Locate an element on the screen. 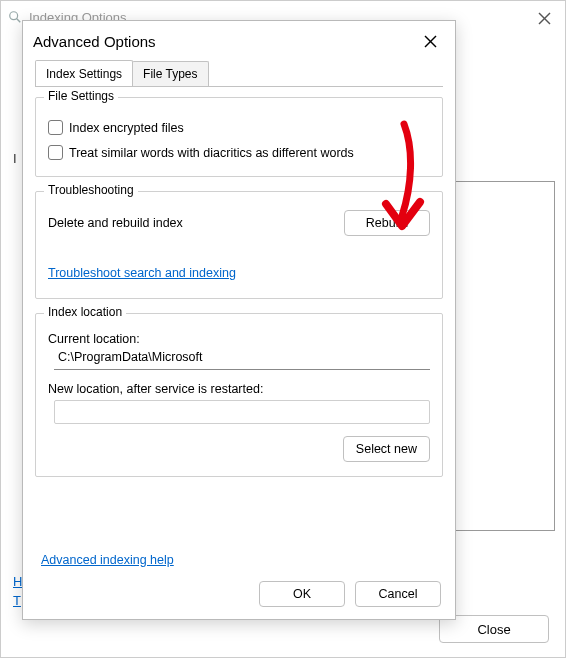  bg-listbox is located at coordinates (505, 356).